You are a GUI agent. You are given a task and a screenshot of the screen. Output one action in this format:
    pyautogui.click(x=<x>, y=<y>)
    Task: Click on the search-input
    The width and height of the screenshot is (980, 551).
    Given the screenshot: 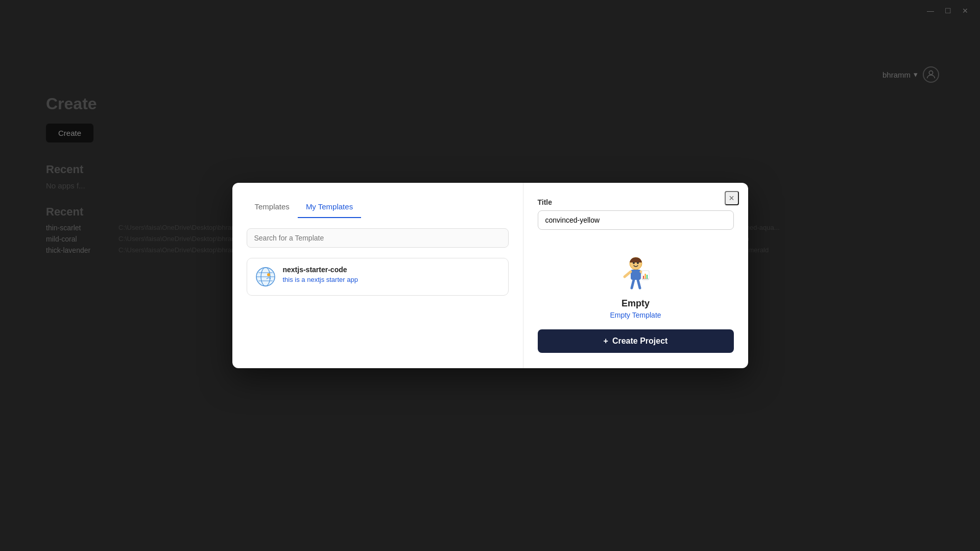 What is the action you would take?
    pyautogui.click(x=378, y=238)
    